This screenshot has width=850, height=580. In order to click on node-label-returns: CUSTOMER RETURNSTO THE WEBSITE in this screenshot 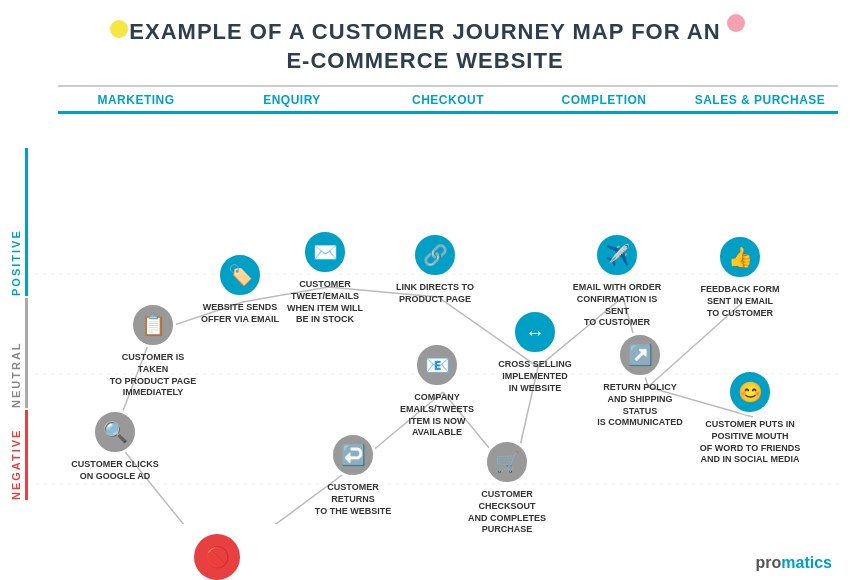, I will do `click(353, 500)`.